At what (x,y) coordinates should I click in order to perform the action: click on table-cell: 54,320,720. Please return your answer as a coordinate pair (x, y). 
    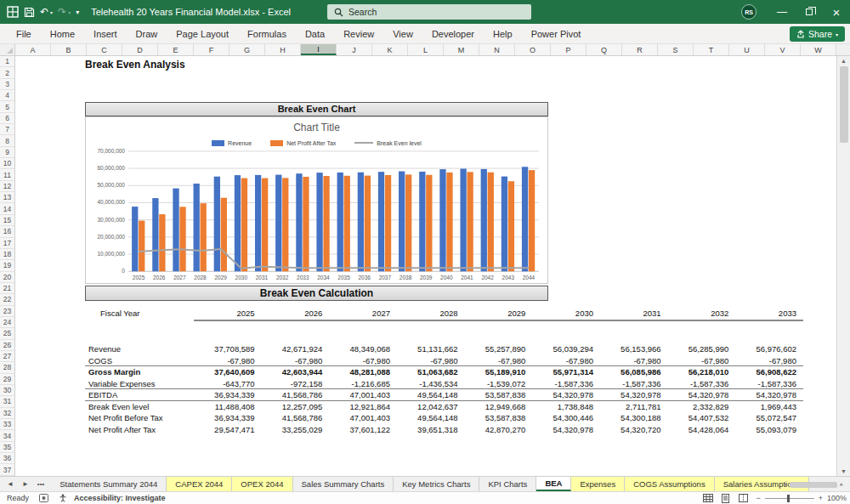
    Looking at the image, I should click on (634, 430).